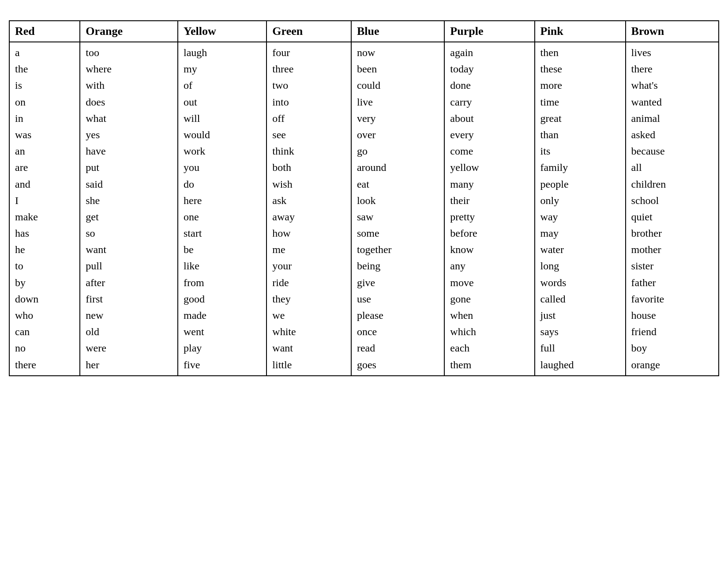 This screenshot has width=728, height=563. What do you see at coordinates (580, 209) in the screenshot?
I see `word-cell-pink: then these more time great than its fami…` at bounding box center [580, 209].